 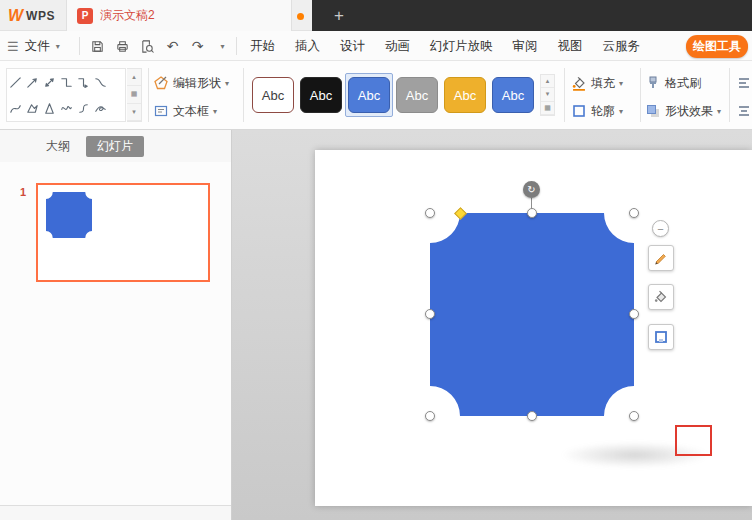 I want to click on resize-handle-bottom-left, so click(x=430, y=416).